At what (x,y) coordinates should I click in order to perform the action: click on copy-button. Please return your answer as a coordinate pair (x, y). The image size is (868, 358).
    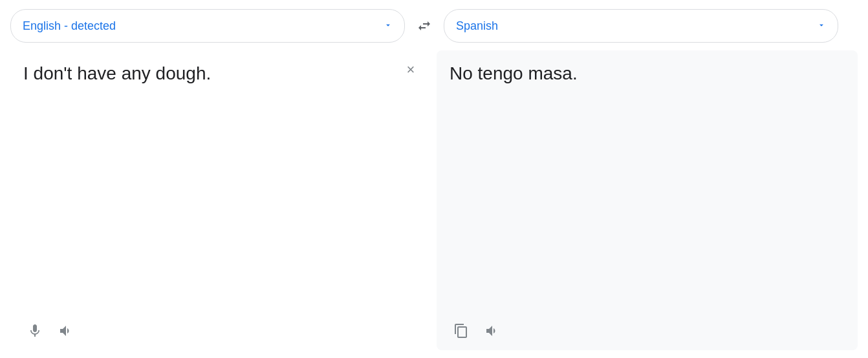
    Looking at the image, I should click on (461, 331).